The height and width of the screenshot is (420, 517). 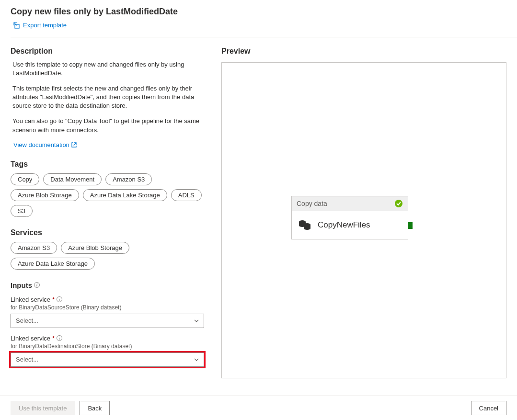 I want to click on services-heading: Services, so click(x=109, y=233).